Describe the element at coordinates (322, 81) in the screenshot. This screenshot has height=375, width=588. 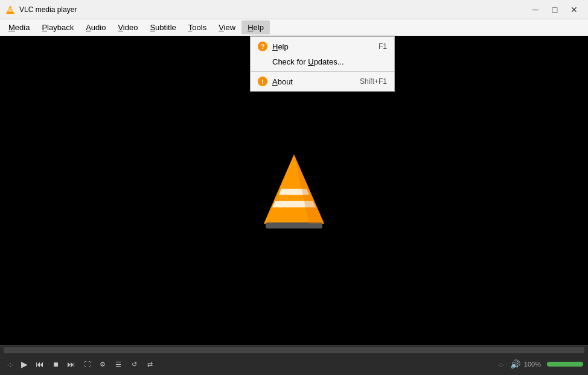
I see `help-item-about: i About Shift+F1` at that location.